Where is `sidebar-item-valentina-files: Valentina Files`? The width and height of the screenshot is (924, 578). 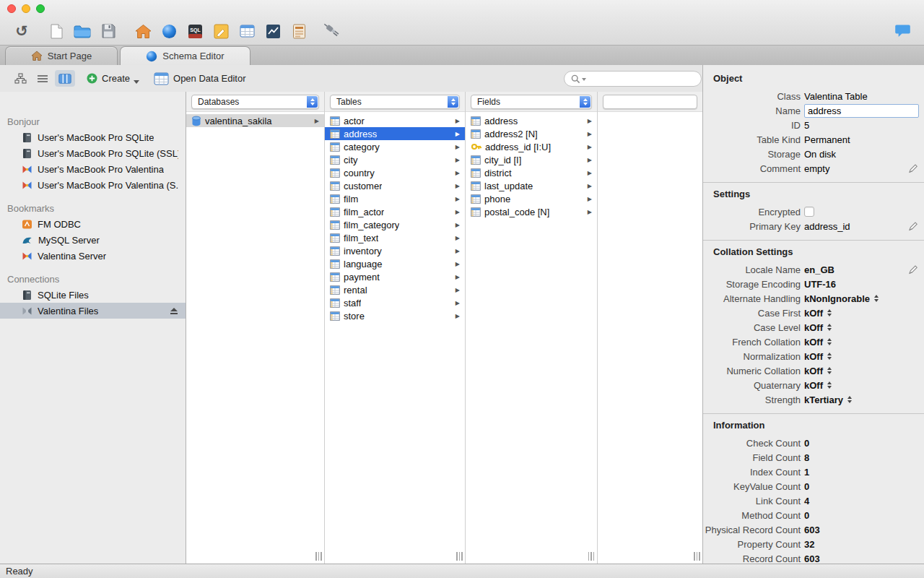
sidebar-item-valentina-files: Valentina Files is located at coordinates (92, 311).